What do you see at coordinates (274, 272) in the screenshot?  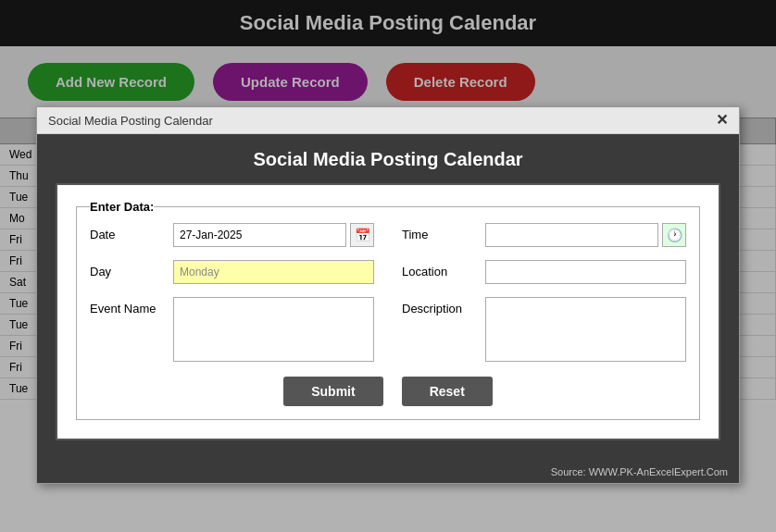 I see `day-input` at bounding box center [274, 272].